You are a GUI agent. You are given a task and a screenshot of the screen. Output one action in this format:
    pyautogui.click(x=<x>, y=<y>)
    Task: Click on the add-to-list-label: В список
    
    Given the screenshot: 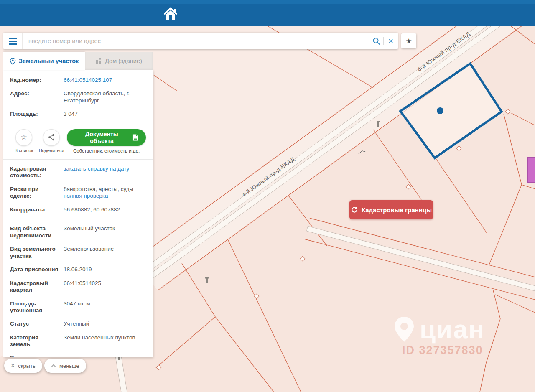 What is the action you would take?
    pyautogui.click(x=24, y=150)
    